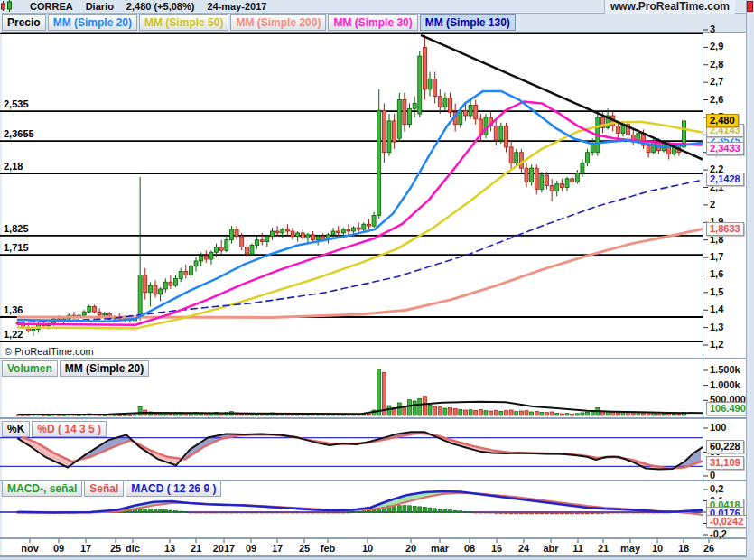 This screenshot has height=560, width=754. I want to click on x-axis-label: 17, so click(86, 548).